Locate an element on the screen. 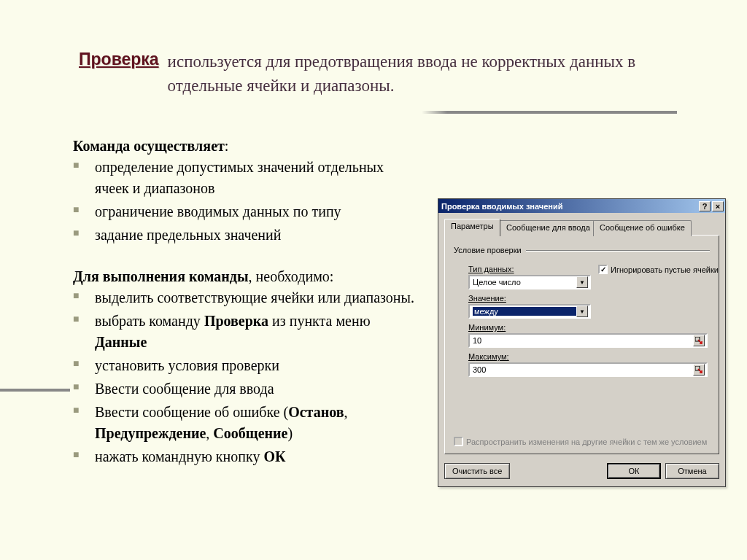 The width and height of the screenshot is (747, 560). list-item: выбрать команду Проверка из пункта меню … is located at coordinates (244, 332).